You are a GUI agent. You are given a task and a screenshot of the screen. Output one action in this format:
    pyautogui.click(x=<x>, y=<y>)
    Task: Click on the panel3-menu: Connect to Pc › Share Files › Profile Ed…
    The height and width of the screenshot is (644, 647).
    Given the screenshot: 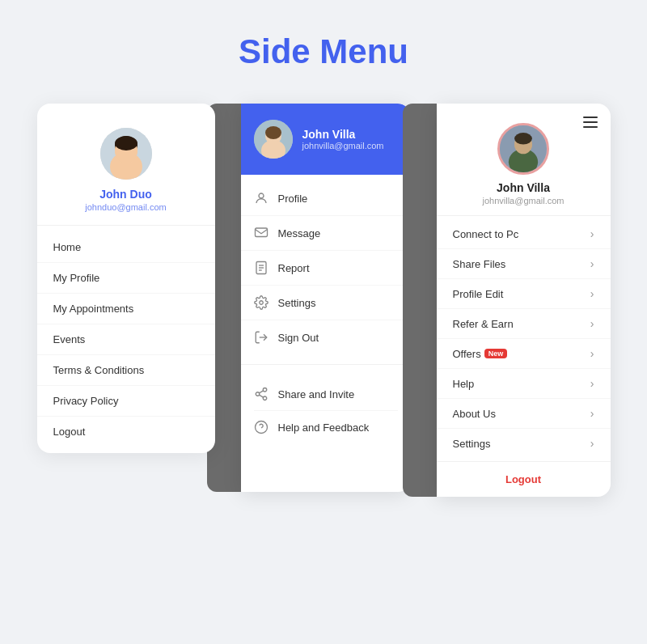 What is the action you would take?
    pyautogui.click(x=524, y=338)
    